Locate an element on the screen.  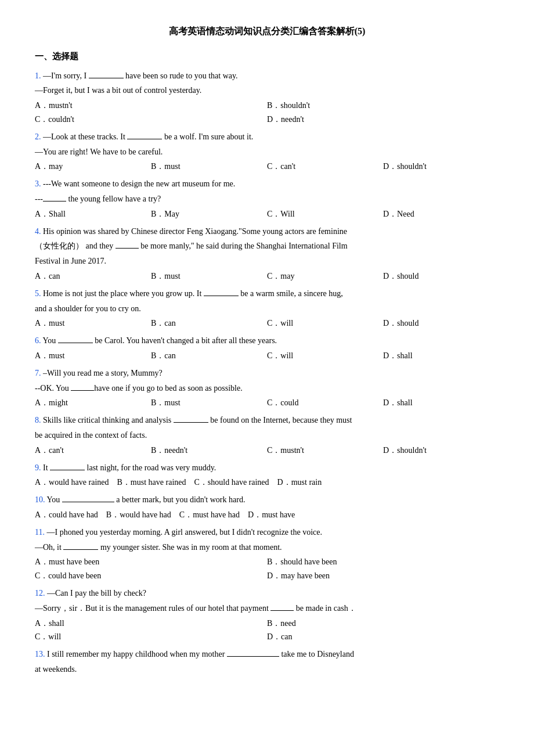
question-11: 11. —I phoned you yesterday morning. A g… is located at coordinates (267, 554).